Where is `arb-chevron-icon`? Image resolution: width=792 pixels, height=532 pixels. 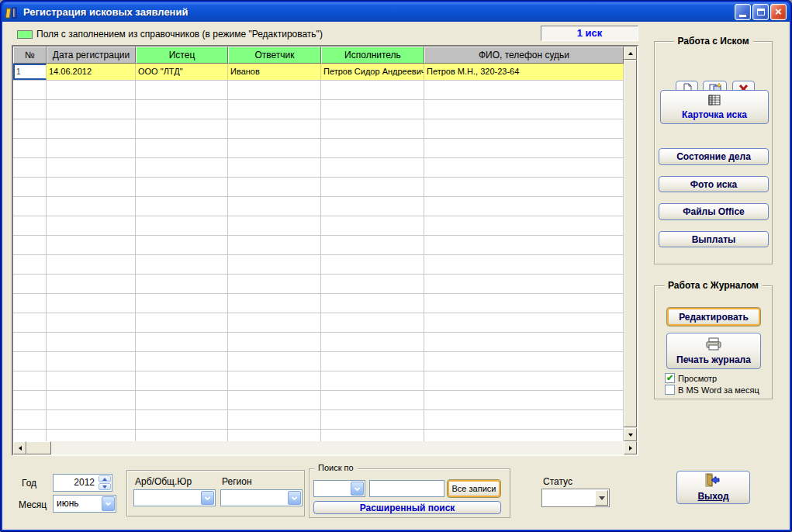 arb-chevron-icon is located at coordinates (208, 498).